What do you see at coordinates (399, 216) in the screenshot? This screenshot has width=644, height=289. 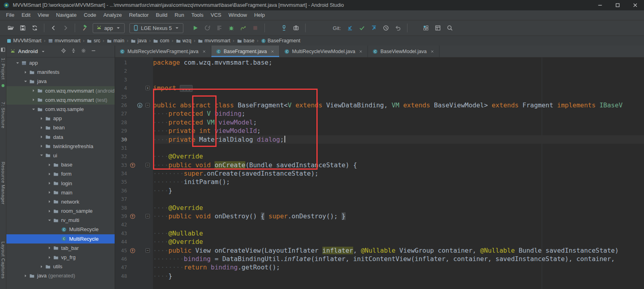 I see `code-text: ····public void onDestroy() { super.onDe…` at bounding box center [399, 216].